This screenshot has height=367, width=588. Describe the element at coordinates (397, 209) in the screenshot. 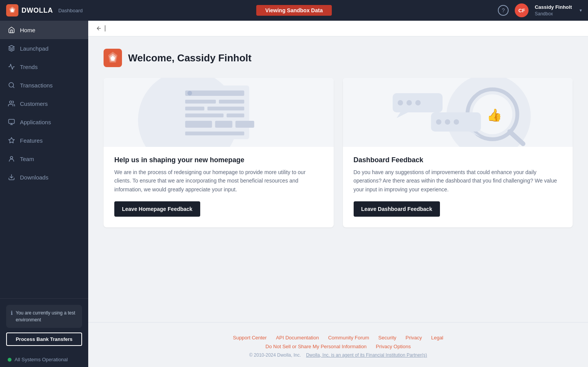

I see `leave-dashboard-feedback-button: Leave Dashboard Feedback` at that location.